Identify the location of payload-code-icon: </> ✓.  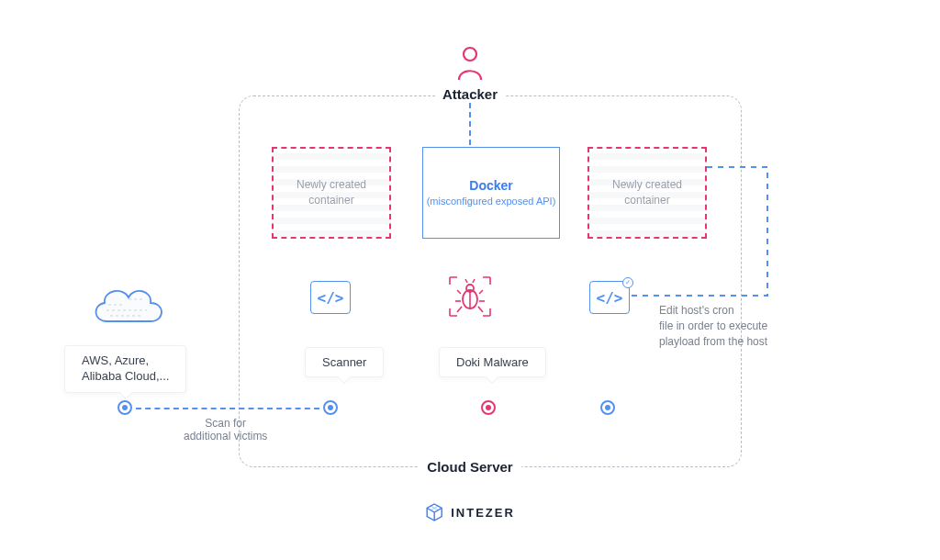
(610, 297).